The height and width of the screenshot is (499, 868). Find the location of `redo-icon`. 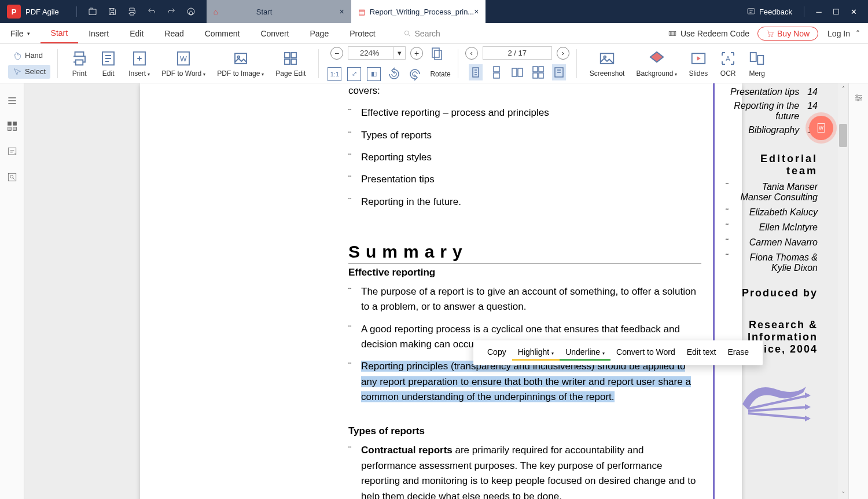

redo-icon is located at coordinates (171, 12).